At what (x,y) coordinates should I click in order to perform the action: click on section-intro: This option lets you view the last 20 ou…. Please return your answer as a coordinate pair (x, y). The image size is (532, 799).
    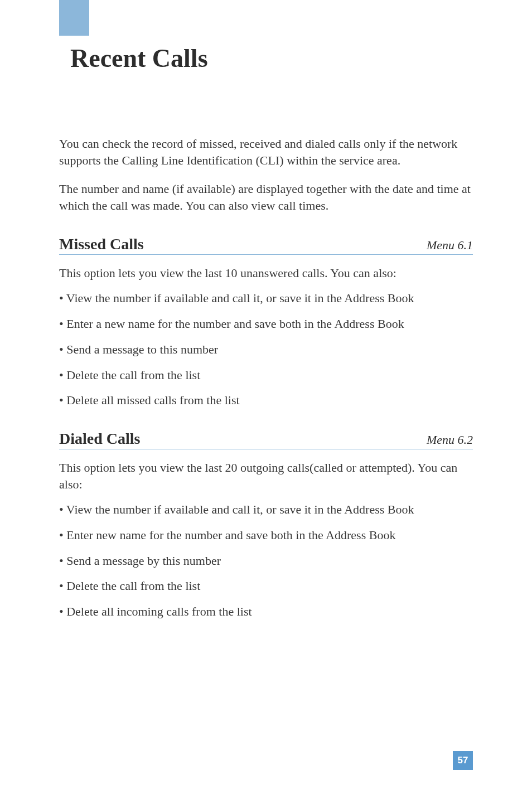
    Looking at the image, I should click on (266, 476).